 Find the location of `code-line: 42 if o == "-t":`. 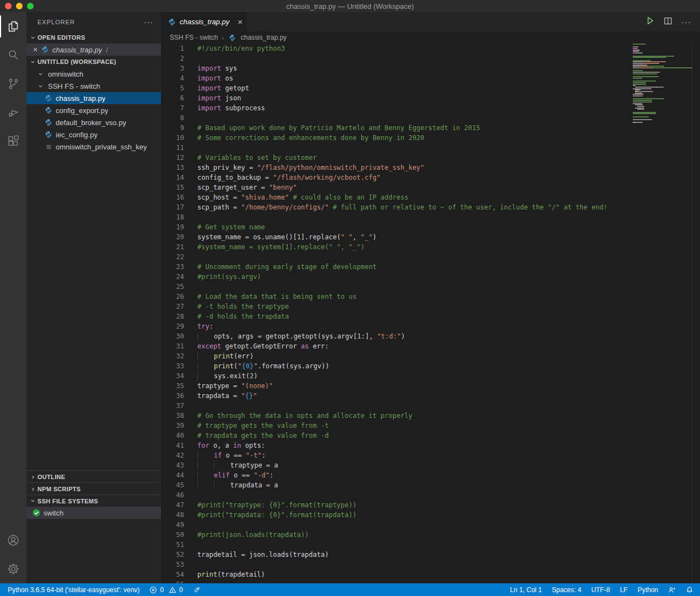

code-line: 42 if o == "-t": is located at coordinates (430, 455).